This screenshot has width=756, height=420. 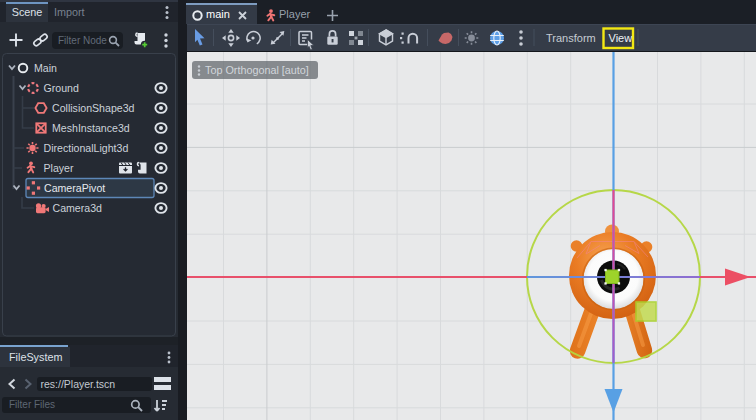 What do you see at coordinates (571, 38) in the screenshot?
I see `svg-text: Transform` at bounding box center [571, 38].